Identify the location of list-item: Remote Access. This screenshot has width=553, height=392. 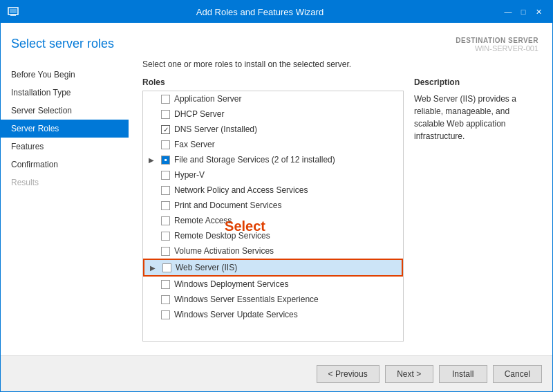
(273, 221).